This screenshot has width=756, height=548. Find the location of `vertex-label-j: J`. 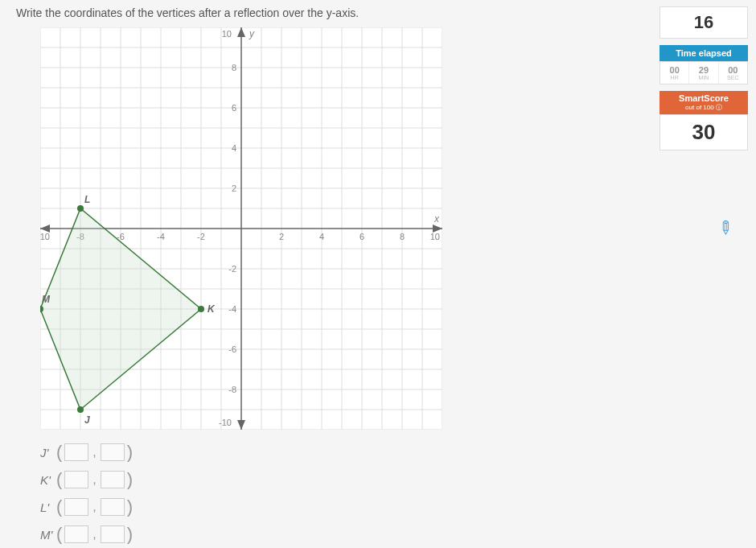

vertex-label-j: J is located at coordinates (87, 420).